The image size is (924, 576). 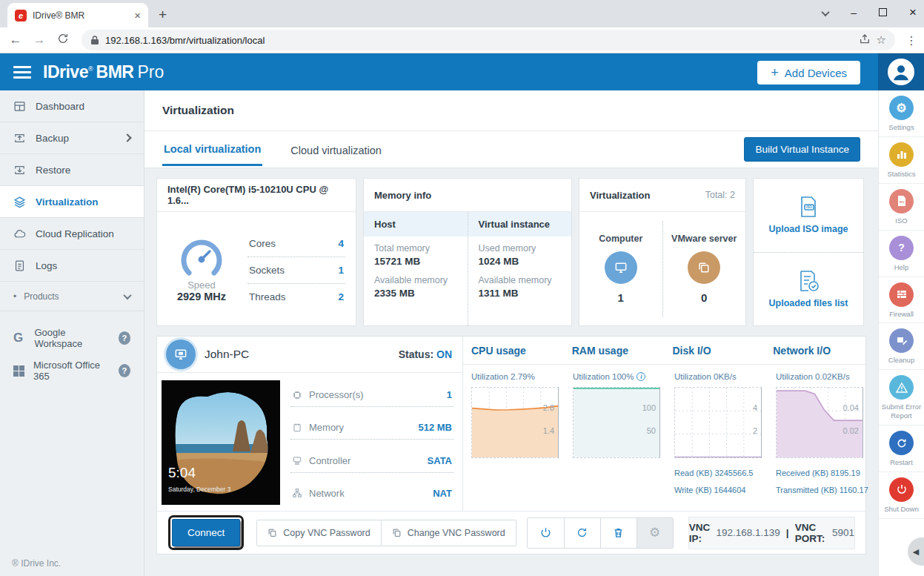 I want to click on sidebar-collapse-handle: ◀, so click(x=916, y=552).